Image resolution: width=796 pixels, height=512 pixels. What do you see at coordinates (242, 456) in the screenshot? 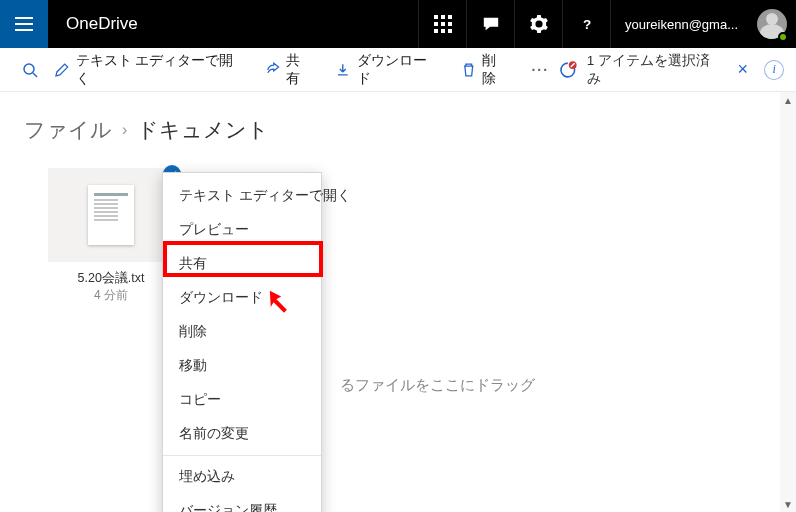
I see `menu-divider` at bounding box center [242, 456].